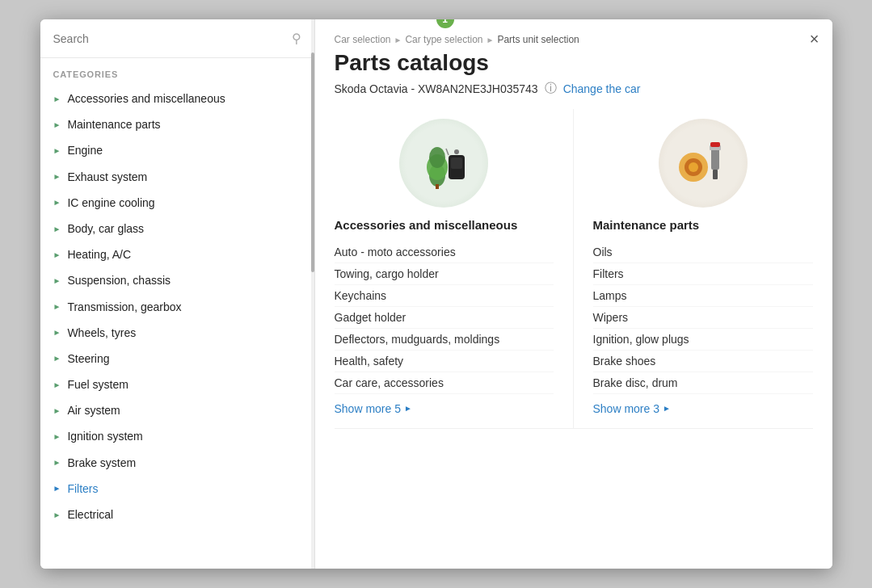 Image resolution: width=872 pixels, height=588 pixels. Describe the element at coordinates (57, 333) in the screenshot. I see `arrow-icon-9: ►` at that location.